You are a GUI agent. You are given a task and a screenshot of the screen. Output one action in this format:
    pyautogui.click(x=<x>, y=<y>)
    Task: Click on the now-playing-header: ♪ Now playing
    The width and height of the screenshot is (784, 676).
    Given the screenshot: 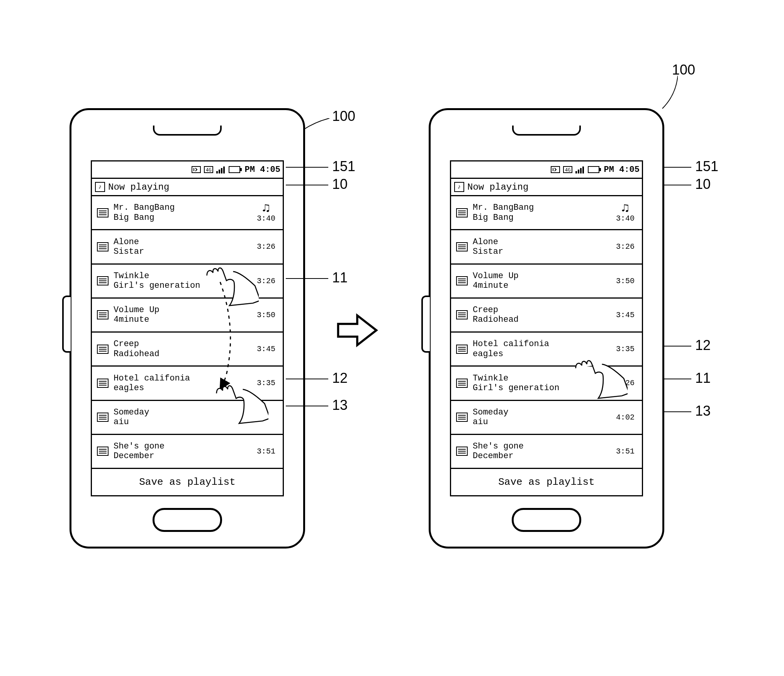 What is the action you would take?
    pyautogui.click(x=187, y=188)
    